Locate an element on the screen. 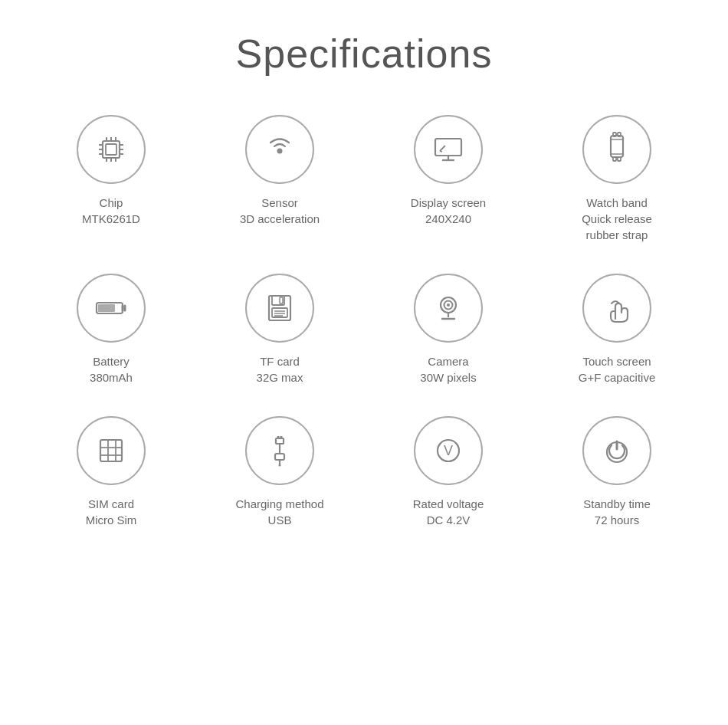 The image size is (728, 725). watchband-icon-circle is located at coordinates (617, 149).